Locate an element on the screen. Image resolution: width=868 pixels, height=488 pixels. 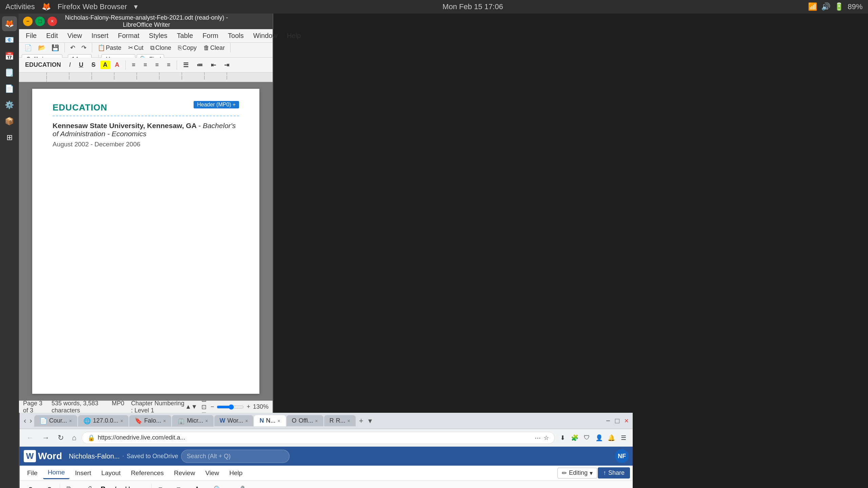
word-undo-chevron: ▾ is located at coordinates (40, 487).